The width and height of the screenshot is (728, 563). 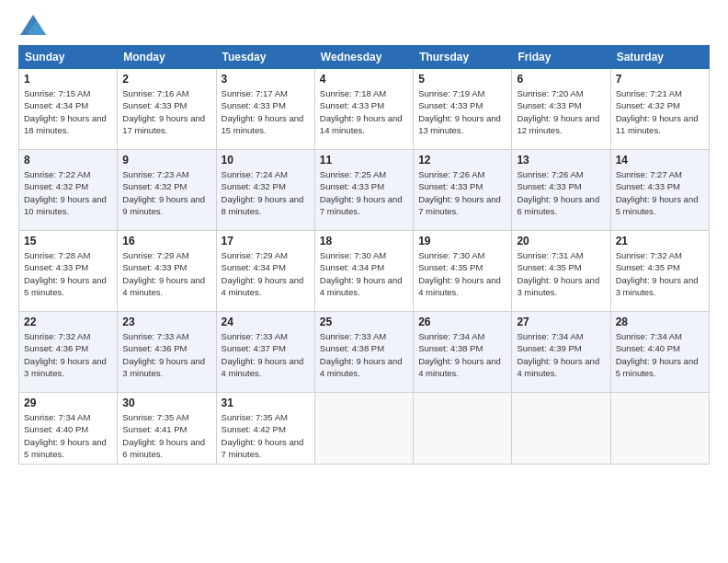 What do you see at coordinates (361, 274) in the screenshot?
I see `day-info: Sunrise: 7:30 AMSunset: 4:34 PMDaylight:…` at bounding box center [361, 274].